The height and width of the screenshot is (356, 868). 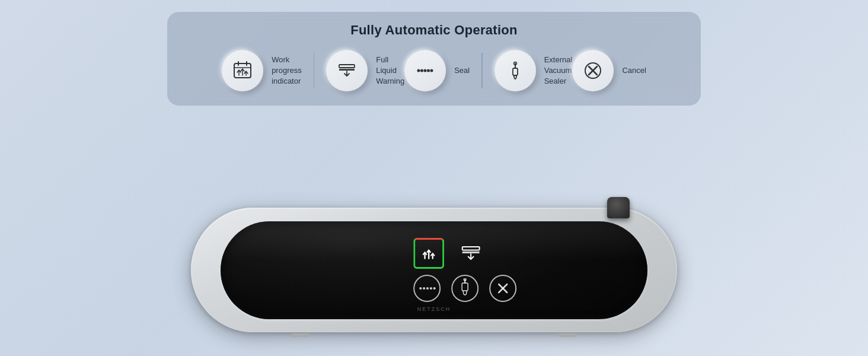 I want to click on seal-button, so click(x=425, y=71).